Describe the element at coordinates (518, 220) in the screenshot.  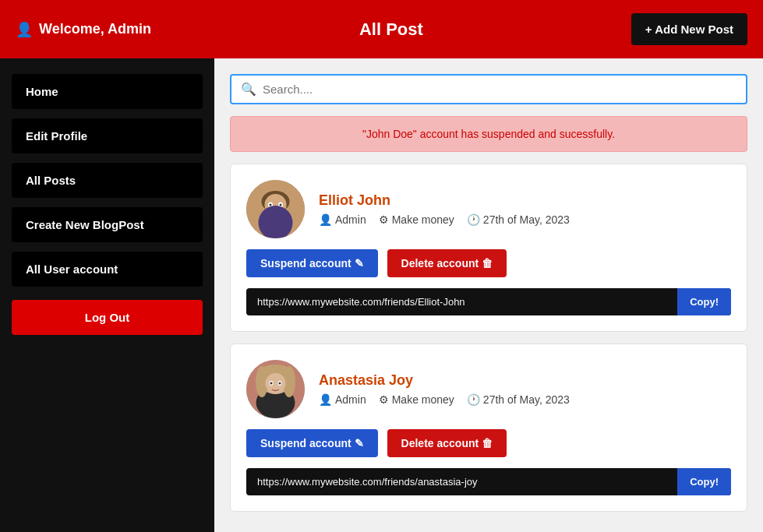
I see `user-date-elliot: 🕐 27th of May, 2023` at that location.